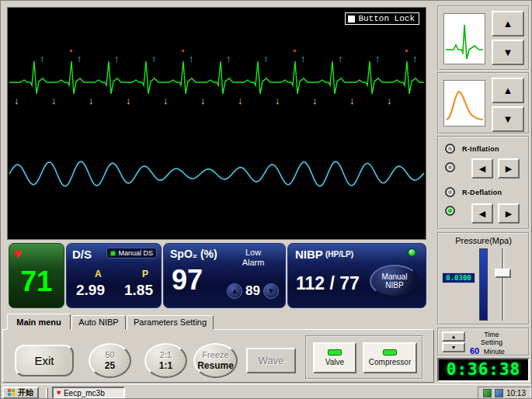  I want to click on resume-label: Resume, so click(216, 366).